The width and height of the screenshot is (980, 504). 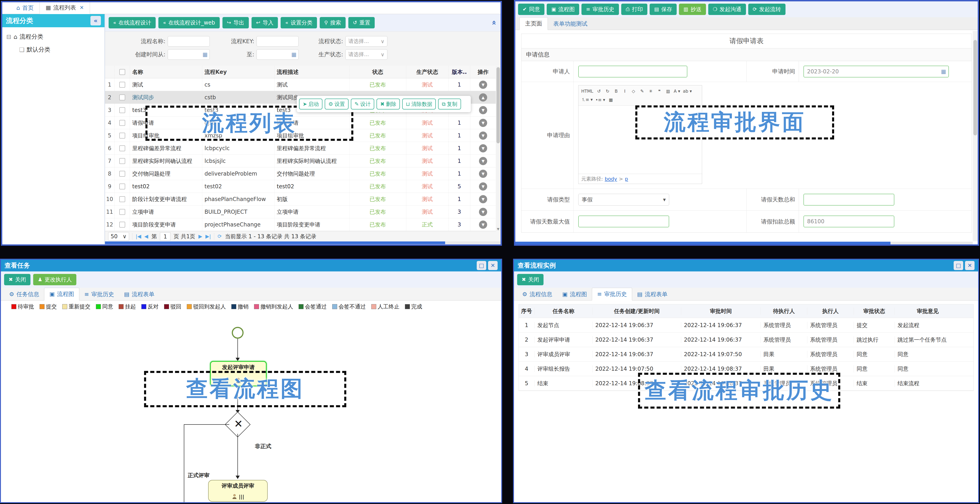 What do you see at coordinates (388, 104) in the screenshot?
I see `删除-action-button: ✖删除` at bounding box center [388, 104].